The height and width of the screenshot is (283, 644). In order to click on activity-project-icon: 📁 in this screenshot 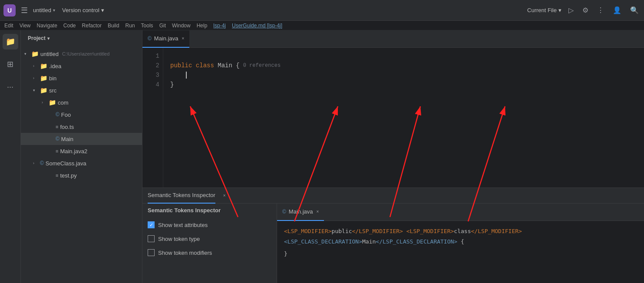, I will do `click(10, 42)`.